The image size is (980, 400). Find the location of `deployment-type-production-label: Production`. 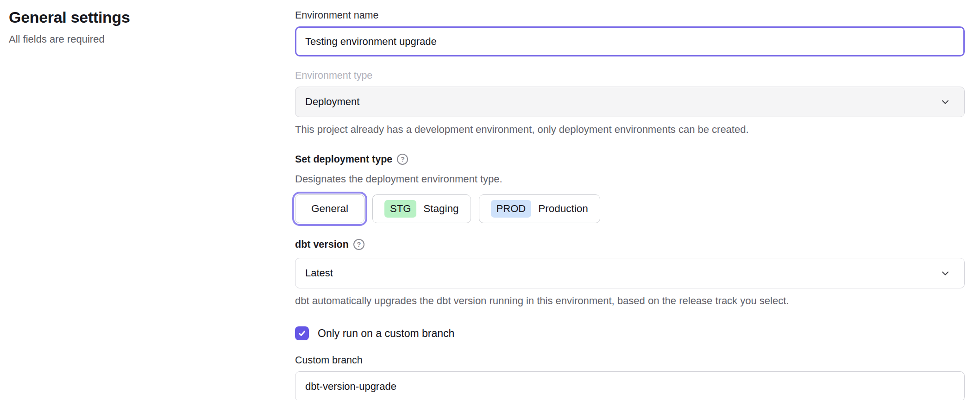

deployment-type-production-label: Production is located at coordinates (563, 209).